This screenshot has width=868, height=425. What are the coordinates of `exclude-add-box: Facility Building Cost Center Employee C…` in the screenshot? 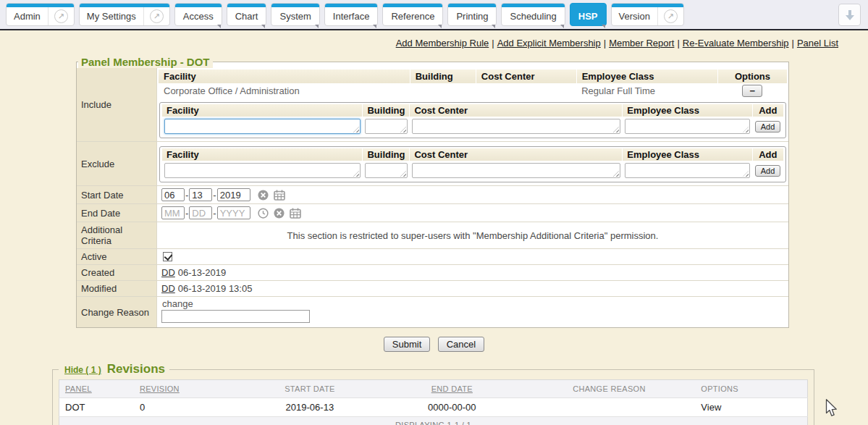 It's located at (473, 164).